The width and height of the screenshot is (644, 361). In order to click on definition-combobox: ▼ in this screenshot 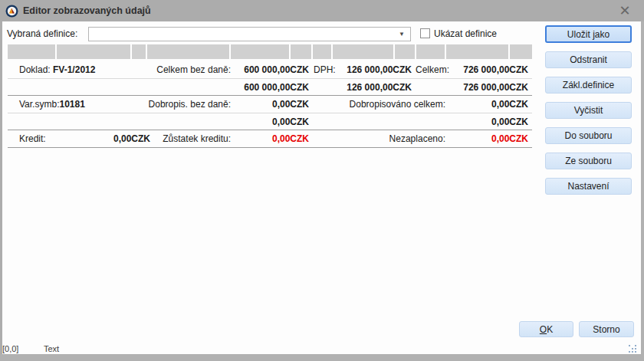, I will do `click(250, 34)`.